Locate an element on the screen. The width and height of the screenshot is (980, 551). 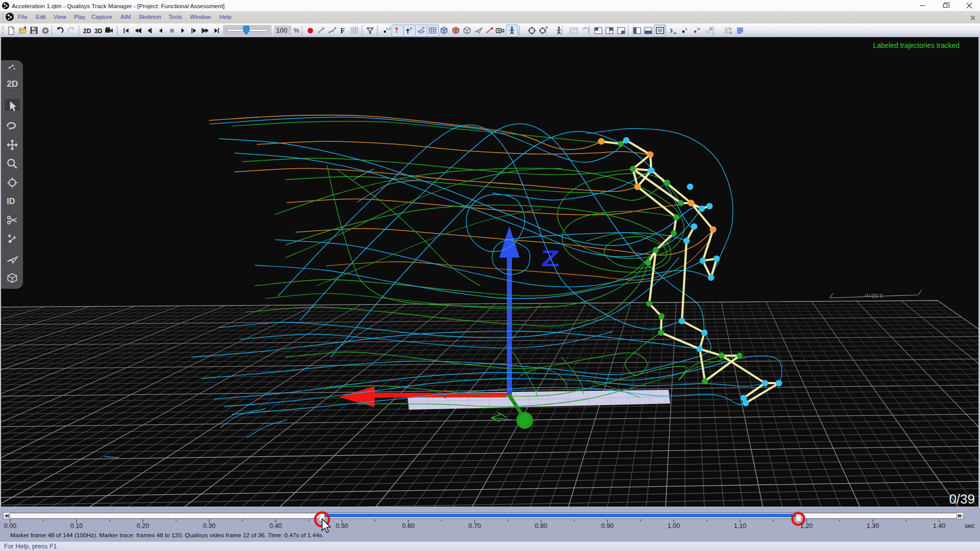
svg-text: 0.90 is located at coordinates (607, 526).